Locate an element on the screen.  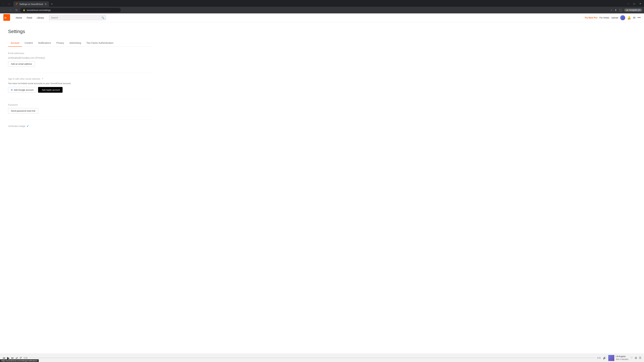
maximize-button: ◻ is located at coordinates (634, 4).